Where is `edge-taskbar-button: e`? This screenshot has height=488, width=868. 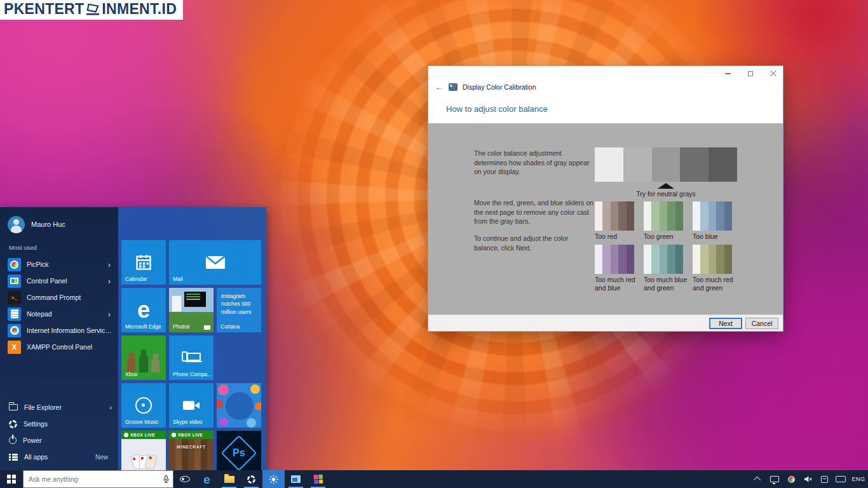
edge-taskbar-button: e is located at coordinates (207, 479).